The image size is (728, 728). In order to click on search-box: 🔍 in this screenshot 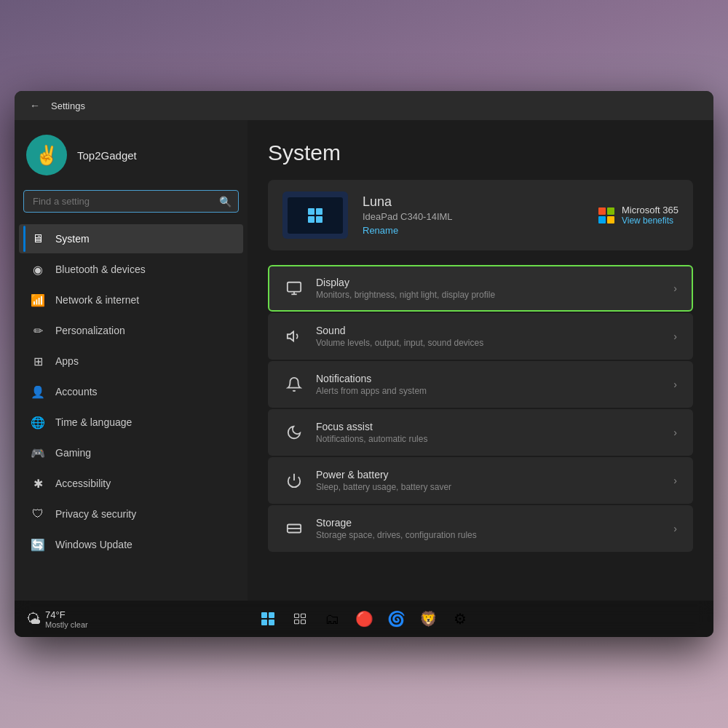, I will do `click(131, 201)`.